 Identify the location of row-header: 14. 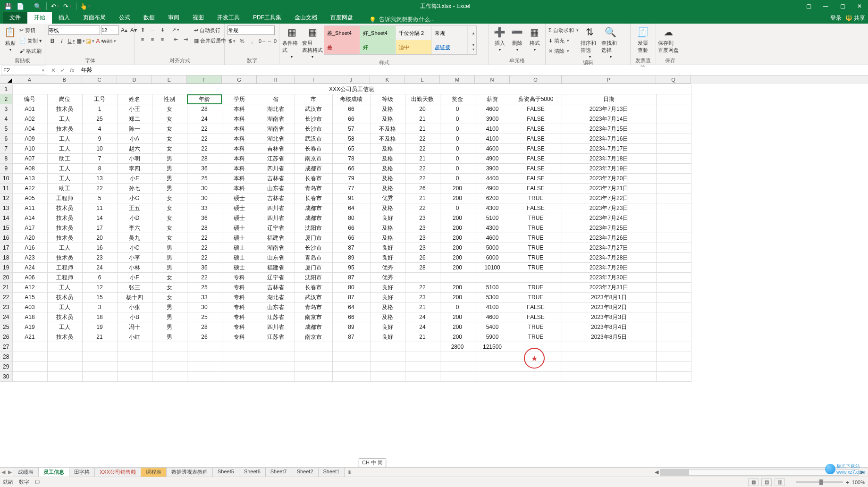
(6, 218).